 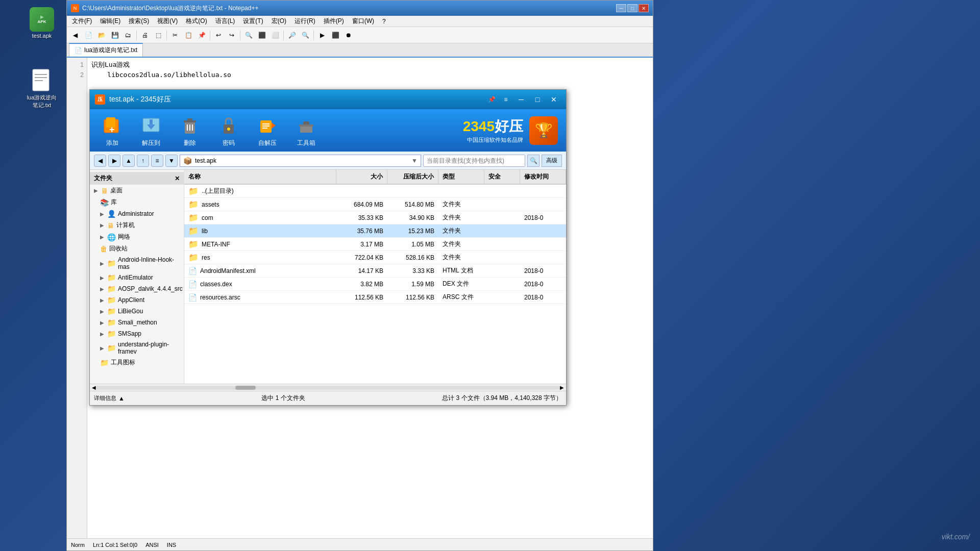 I want to click on sidebar-item-anti-emulator: ▶ 📁 AntiEmulator, so click(x=137, y=278).